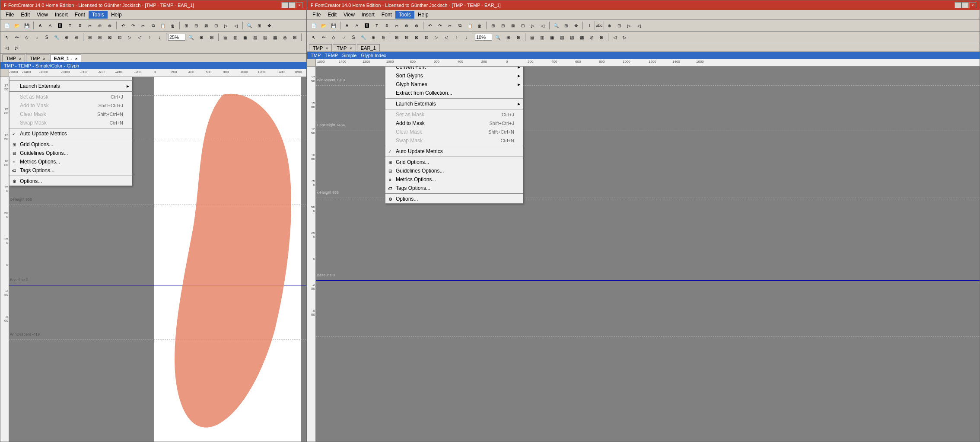  What do you see at coordinates (556, 26) in the screenshot?
I see `right-tb-y1: 🔍` at bounding box center [556, 26].